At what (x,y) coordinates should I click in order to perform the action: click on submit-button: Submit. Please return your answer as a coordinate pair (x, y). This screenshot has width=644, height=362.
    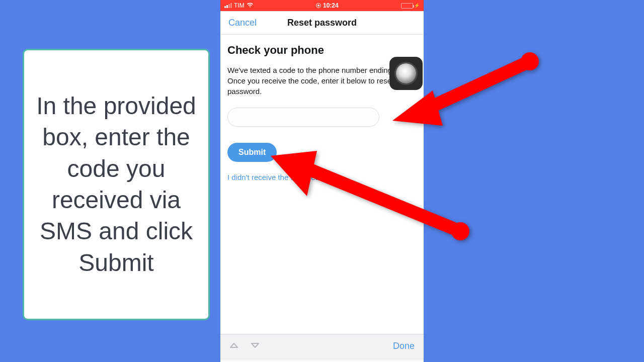
    Looking at the image, I should click on (252, 152).